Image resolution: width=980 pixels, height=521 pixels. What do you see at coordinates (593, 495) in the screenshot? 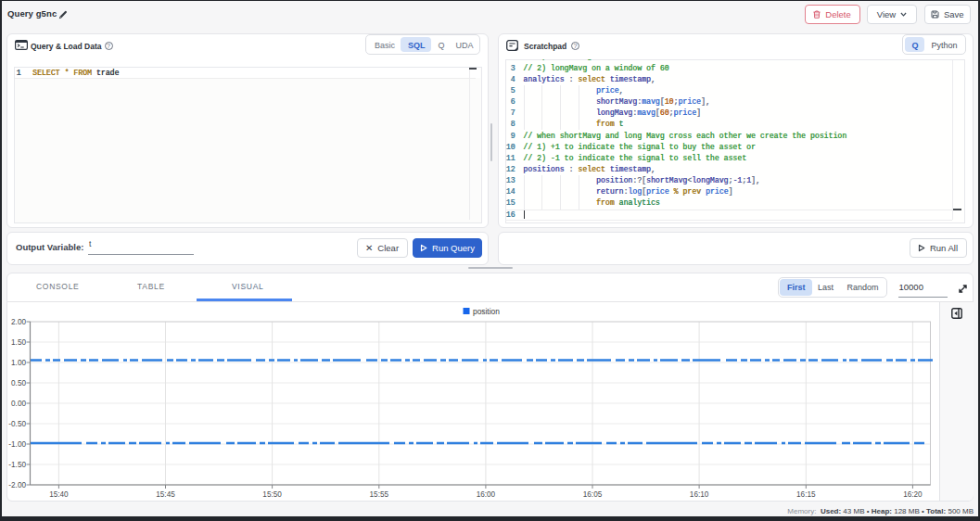
I see `svg-text: 16:05` at bounding box center [593, 495].